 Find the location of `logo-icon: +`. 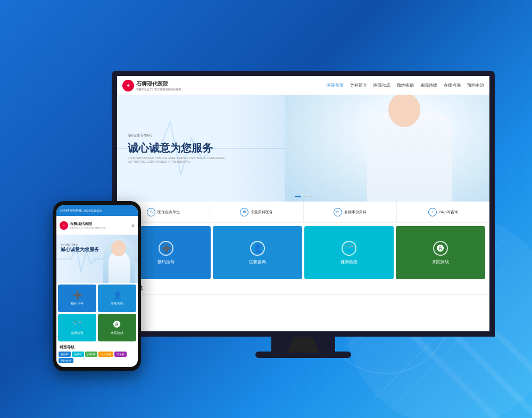

logo-icon: + is located at coordinates (128, 86).